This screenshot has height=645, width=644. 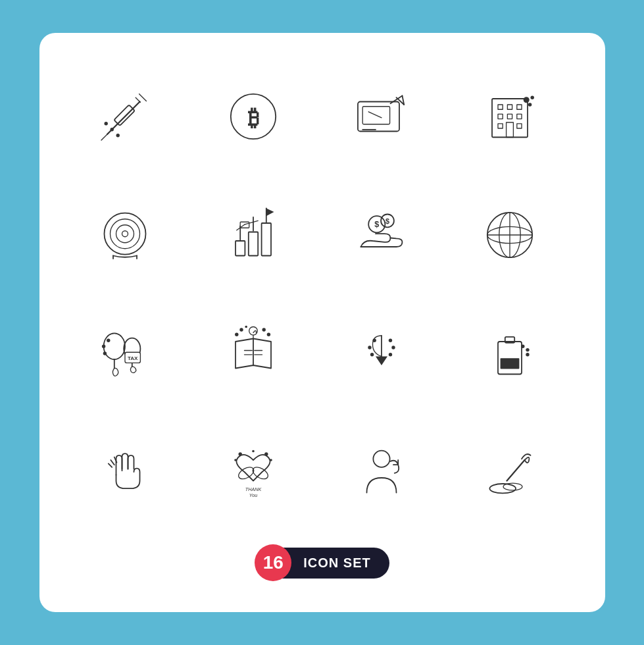 I want to click on icon-target-clock, so click(x=125, y=235).